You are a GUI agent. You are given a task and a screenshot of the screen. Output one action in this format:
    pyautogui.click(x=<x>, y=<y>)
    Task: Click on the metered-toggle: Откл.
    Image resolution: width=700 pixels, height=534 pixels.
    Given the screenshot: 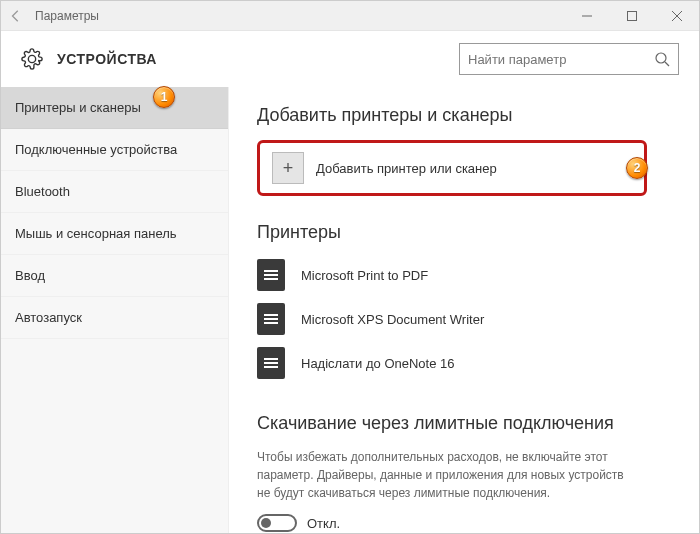 What is the action you would take?
    pyautogui.click(x=464, y=523)
    